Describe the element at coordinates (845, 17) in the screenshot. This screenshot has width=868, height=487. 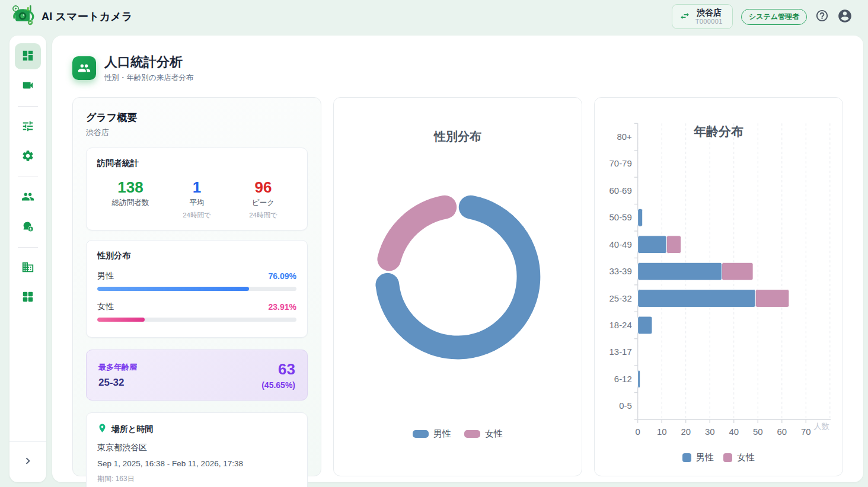
I see `account-button` at that location.